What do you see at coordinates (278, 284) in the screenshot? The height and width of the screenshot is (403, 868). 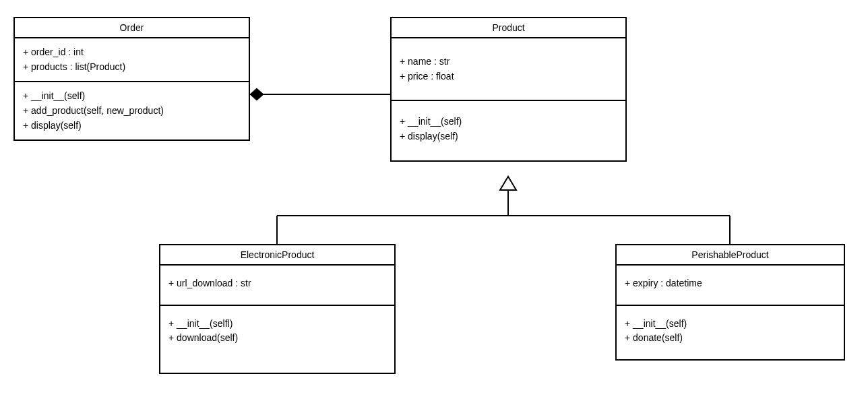 I see `attr: + url_download : str` at bounding box center [278, 284].